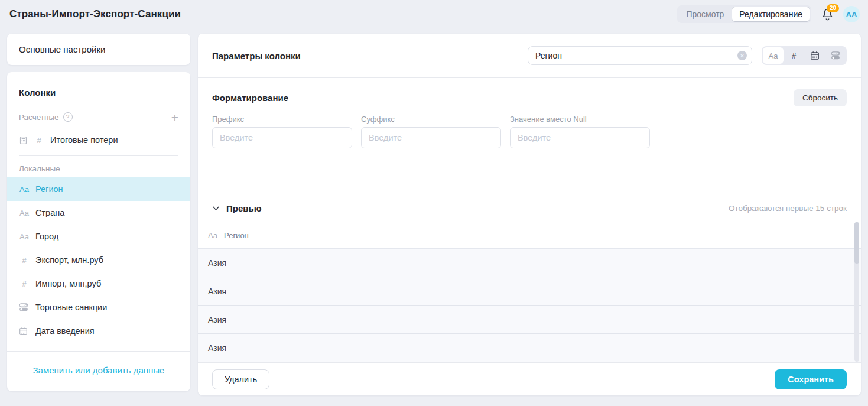  Describe the element at coordinates (99, 213) in the screenshot. I see `sidebar-item-column-country: Aa Страна` at that location.